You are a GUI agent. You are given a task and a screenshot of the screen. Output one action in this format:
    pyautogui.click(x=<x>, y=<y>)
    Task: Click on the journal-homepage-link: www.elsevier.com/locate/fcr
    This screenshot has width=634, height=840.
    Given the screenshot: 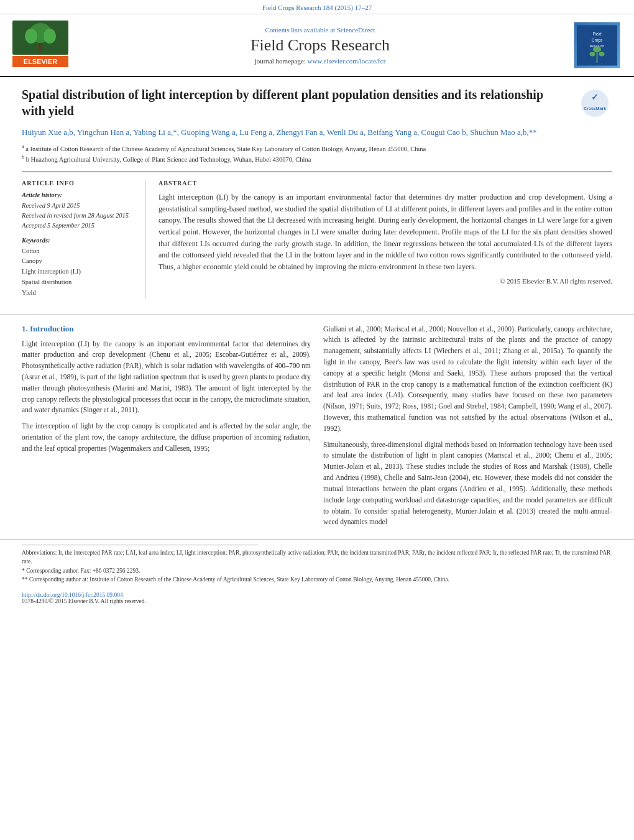 What is the action you would take?
    pyautogui.click(x=347, y=61)
    